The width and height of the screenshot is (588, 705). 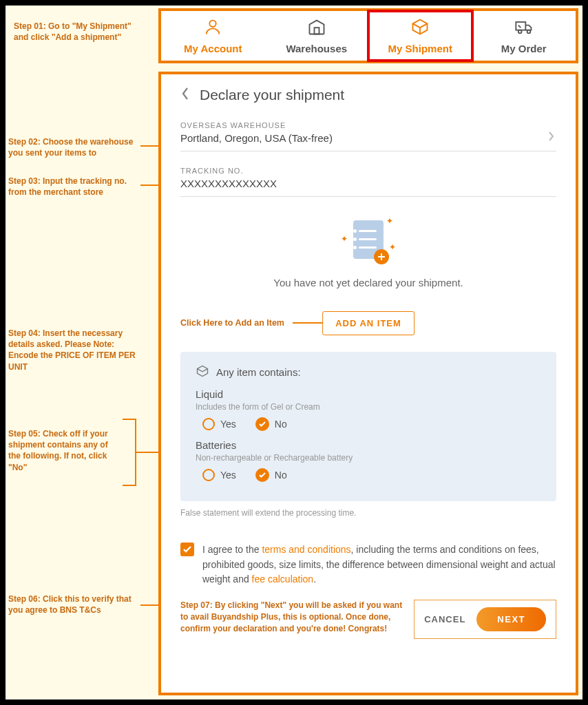 What do you see at coordinates (77, 604) in the screenshot?
I see `step-6-annotation: Step 06: Click this to verify that you a…` at bounding box center [77, 604].